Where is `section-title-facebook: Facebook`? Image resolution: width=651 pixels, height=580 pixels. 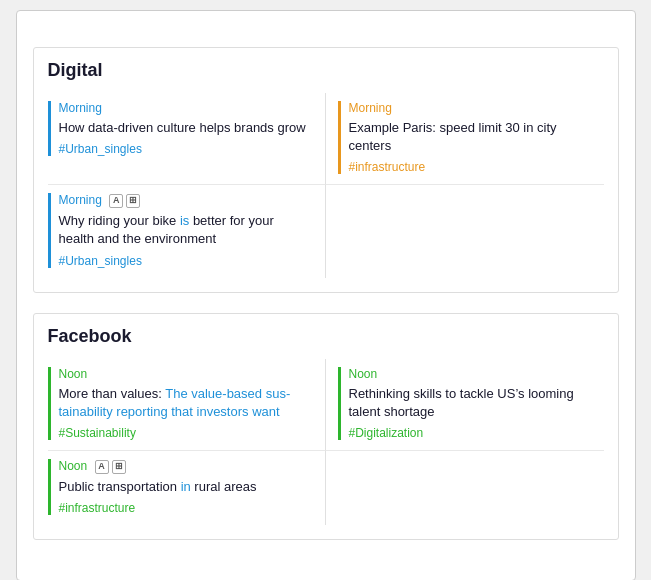
section-title-facebook: Facebook is located at coordinates (326, 336).